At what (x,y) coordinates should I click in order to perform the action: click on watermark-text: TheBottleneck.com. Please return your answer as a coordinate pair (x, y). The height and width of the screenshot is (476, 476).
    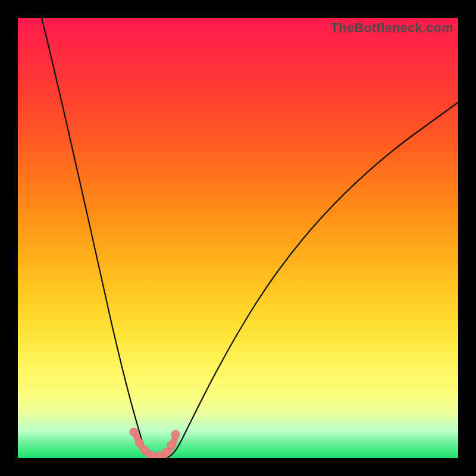
    Looking at the image, I should click on (392, 28).